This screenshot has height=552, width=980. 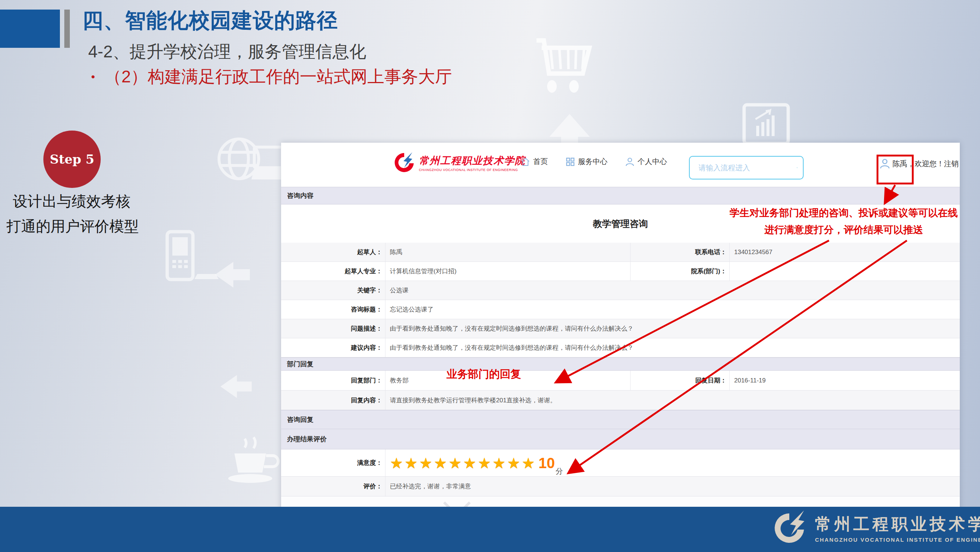 I want to click on form-title: 教学管理咨询, so click(x=621, y=224).